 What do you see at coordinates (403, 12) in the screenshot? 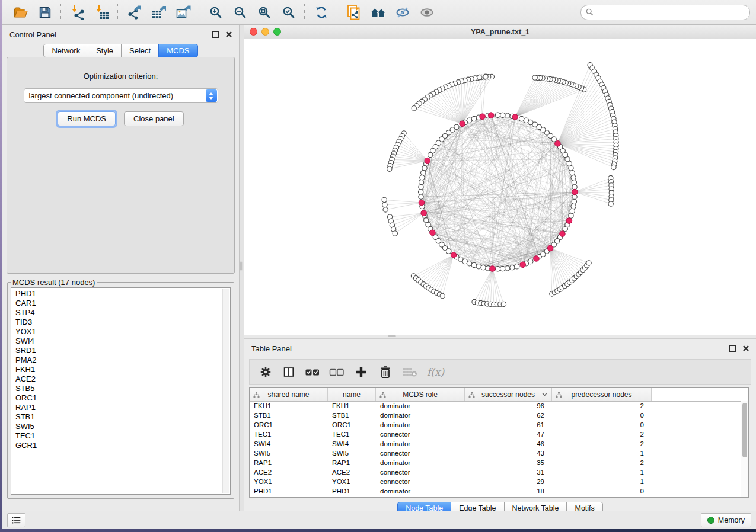
I see `eye-slash-icon` at bounding box center [403, 12].